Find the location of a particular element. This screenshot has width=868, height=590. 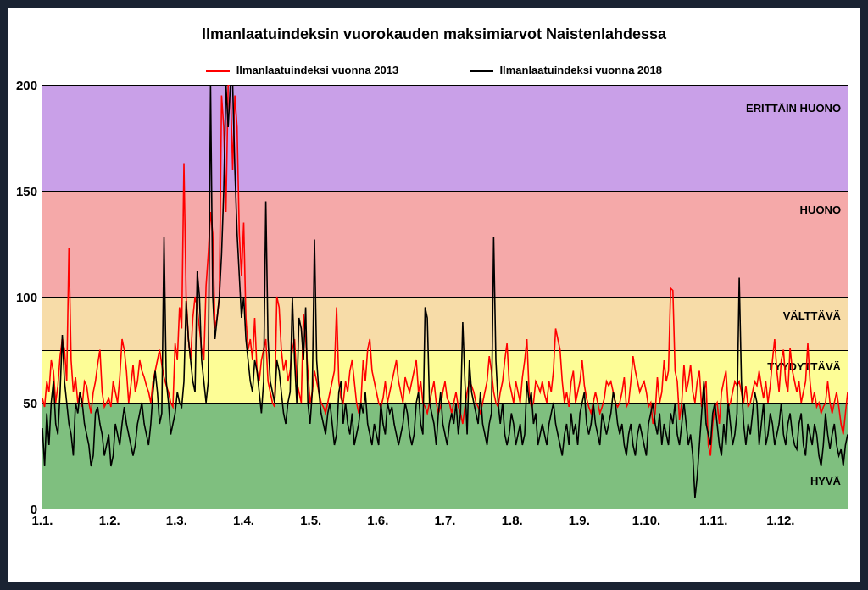

y-tick: 200 is located at coordinates (27, 85).